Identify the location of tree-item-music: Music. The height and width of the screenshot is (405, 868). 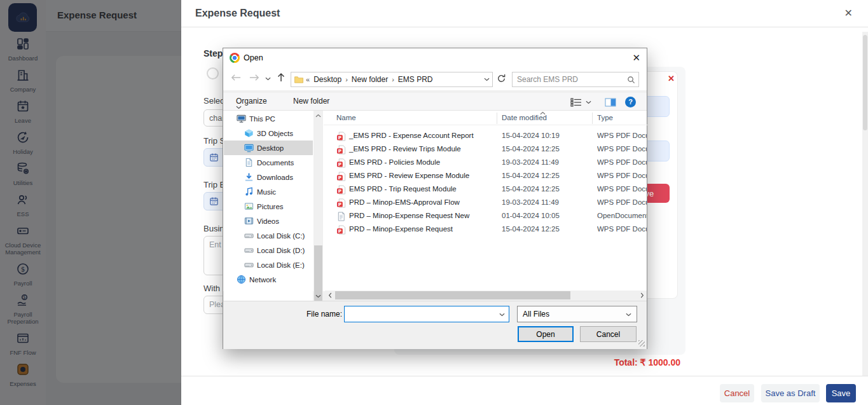
(268, 192).